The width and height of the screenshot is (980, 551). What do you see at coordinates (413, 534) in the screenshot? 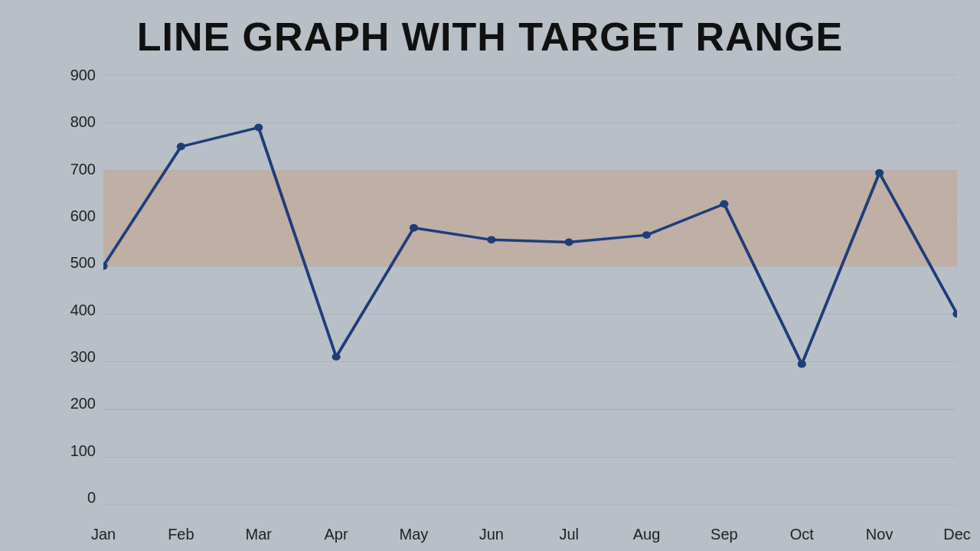
I see `x-axis-label: May` at bounding box center [413, 534].